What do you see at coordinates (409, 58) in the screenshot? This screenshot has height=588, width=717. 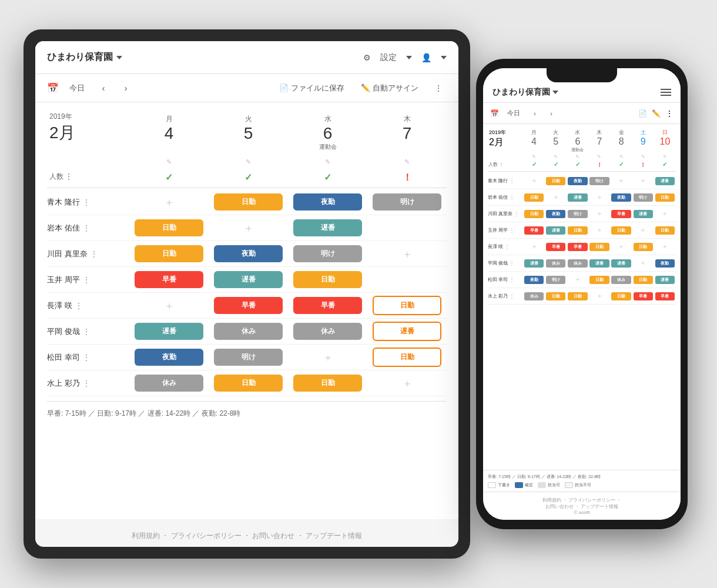 I see `settings-chevron` at bounding box center [409, 58].